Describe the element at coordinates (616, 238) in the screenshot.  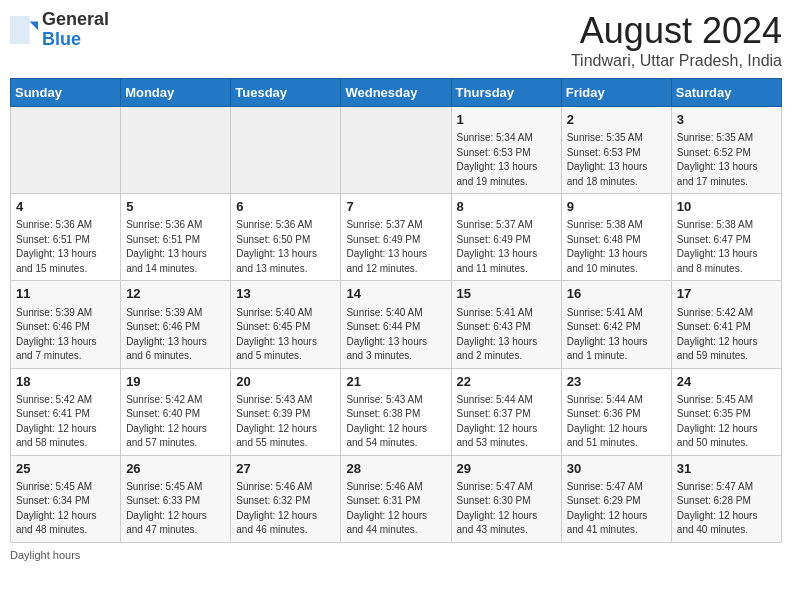
I see `calendar-cell: 9Sunrise: 5:38 AM Sunset: 6:48 PM Daylig…` at that location.